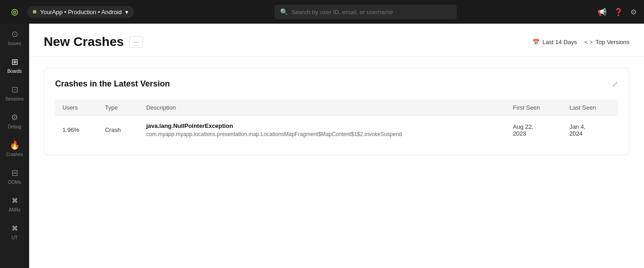 This screenshot has width=644, height=268. Describe the element at coordinates (15, 232) in the screenshot. I see `sidebar-item-ut: ✖ UT` at that location.